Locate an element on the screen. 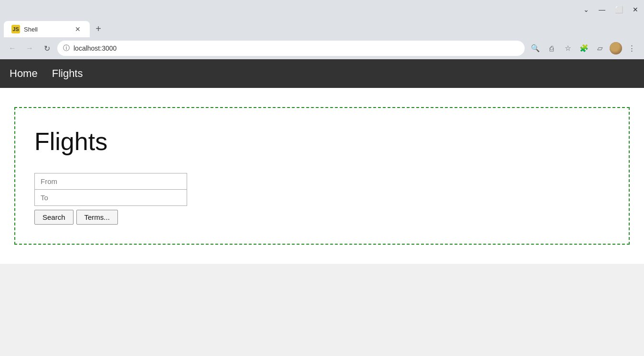 The width and height of the screenshot is (644, 356). address-text: localhost:3000 is located at coordinates (296, 48).